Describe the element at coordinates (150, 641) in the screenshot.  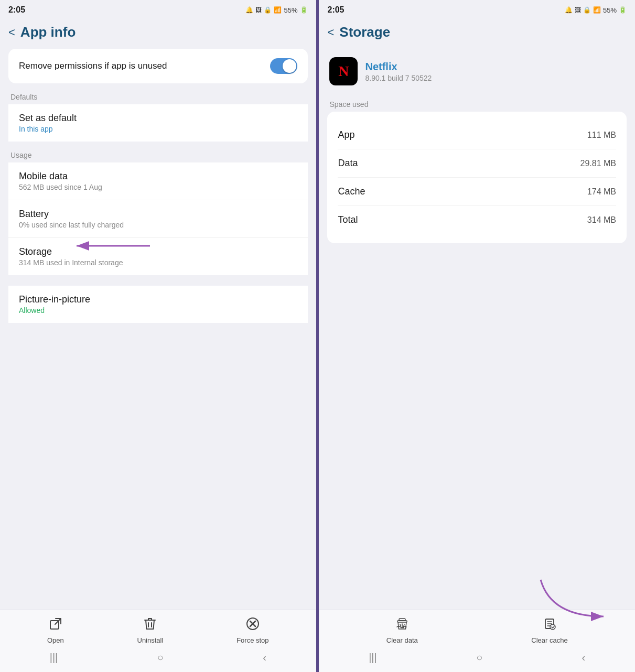
I see `uninstall-label: Uninstall` at that location.